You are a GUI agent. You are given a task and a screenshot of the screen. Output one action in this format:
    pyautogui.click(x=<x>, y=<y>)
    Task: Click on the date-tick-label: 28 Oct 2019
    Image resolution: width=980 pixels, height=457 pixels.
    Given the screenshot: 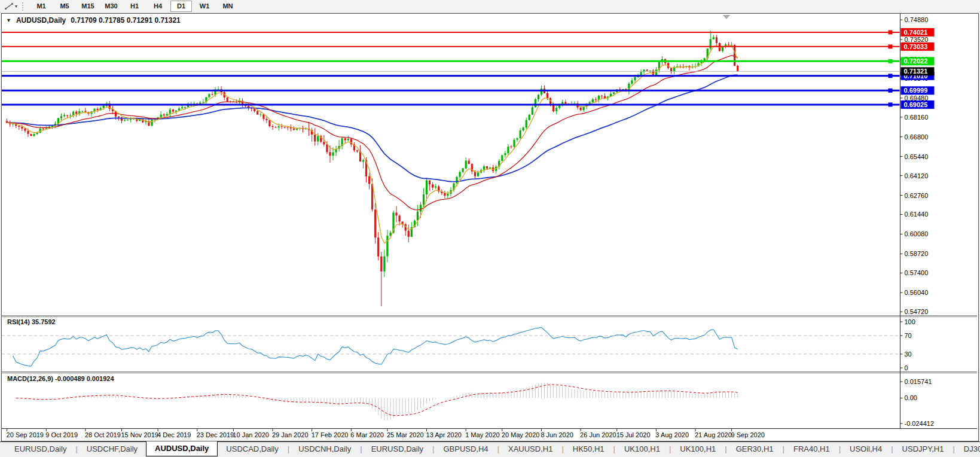 What is the action you would take?
    pyautogui.click(x=103, y=435)
    